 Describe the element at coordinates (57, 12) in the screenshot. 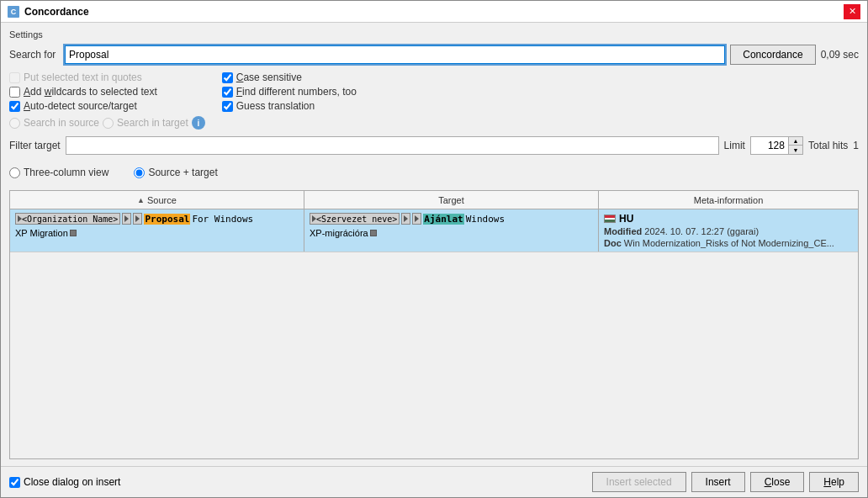

I see `window-title: Concordance` at that location.